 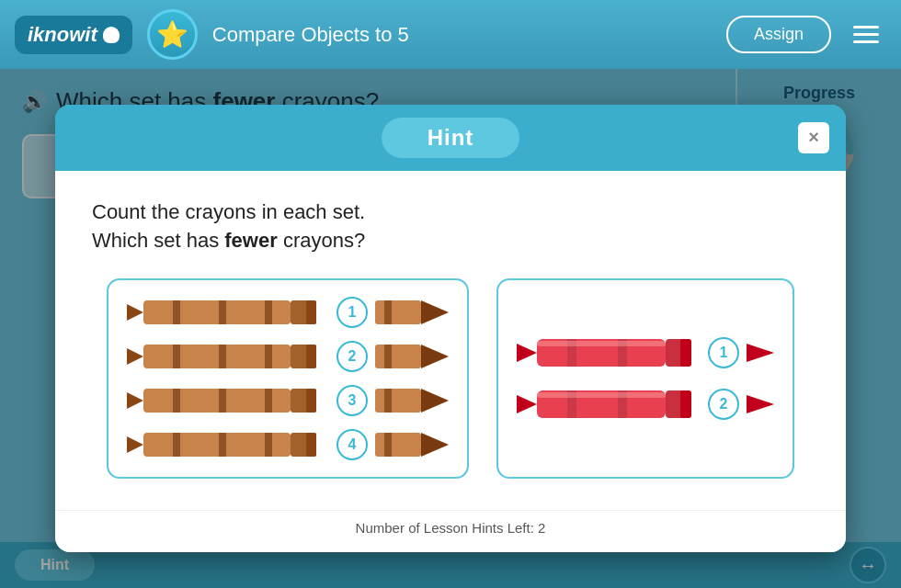 What do you see at coordinates (814, 138) in the screenshot?
I see `hint-close-button: ×` at bounding box center [814, 138].